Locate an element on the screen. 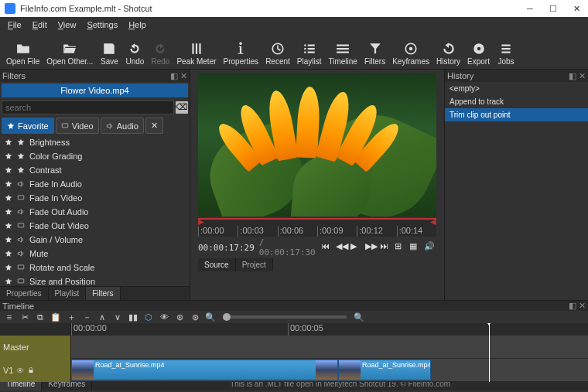  rewind-button: ◀◀ is located at coordinates (342, 247).